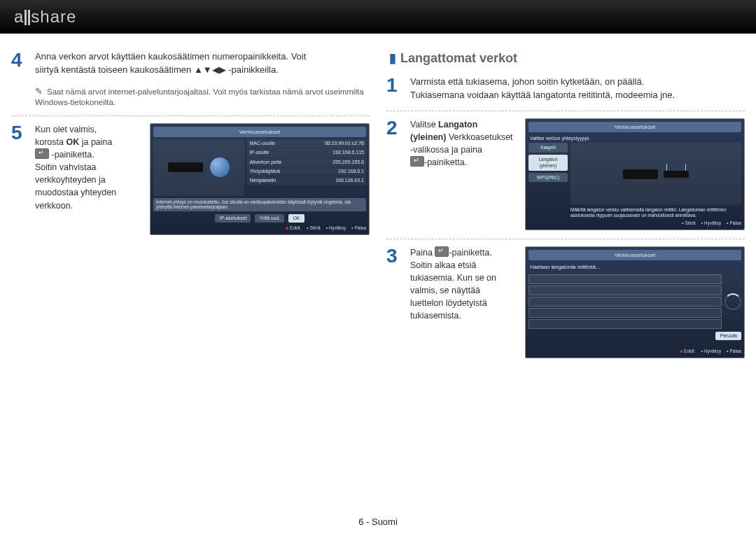  Describe the element at coordinates (259, 153) in the screenshot. I see `k: IP-osoite` at that location.